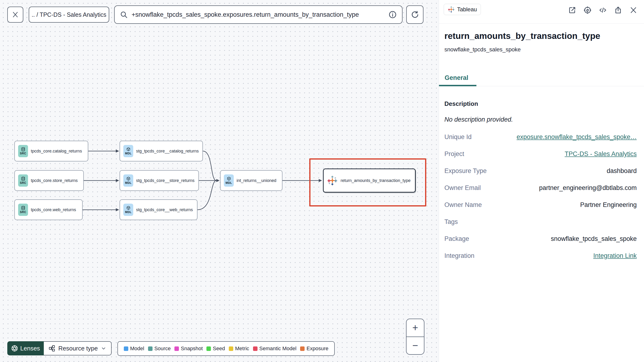 The height and width of the screenshot is (362, 644). What do you see at coordinates (540, 196) in the screenshot?
I see `detail-fields: Unique Id exposure.snowflake_tpcds_sales…` at bounding box center [540, 196].